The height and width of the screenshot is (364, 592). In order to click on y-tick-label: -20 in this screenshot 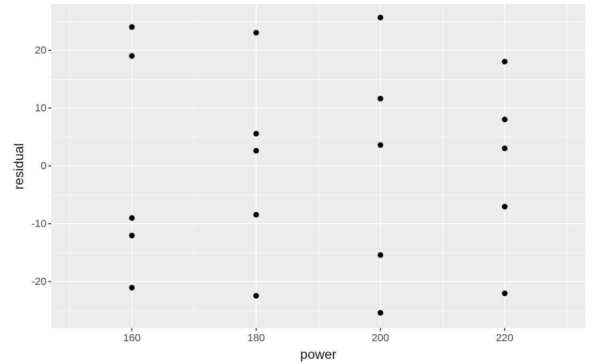, I will do `click(39, 282)`.